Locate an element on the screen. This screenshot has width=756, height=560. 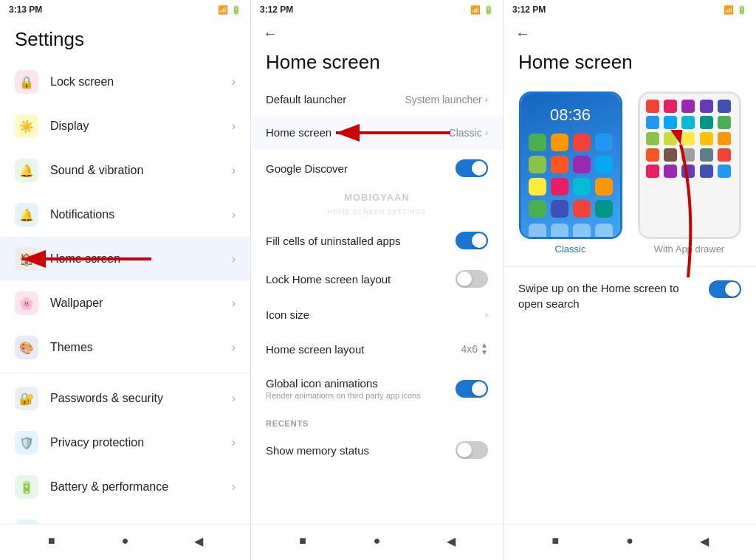
bottom-nav-3: ■ ● ◀ is located at coordinates (630, 542).